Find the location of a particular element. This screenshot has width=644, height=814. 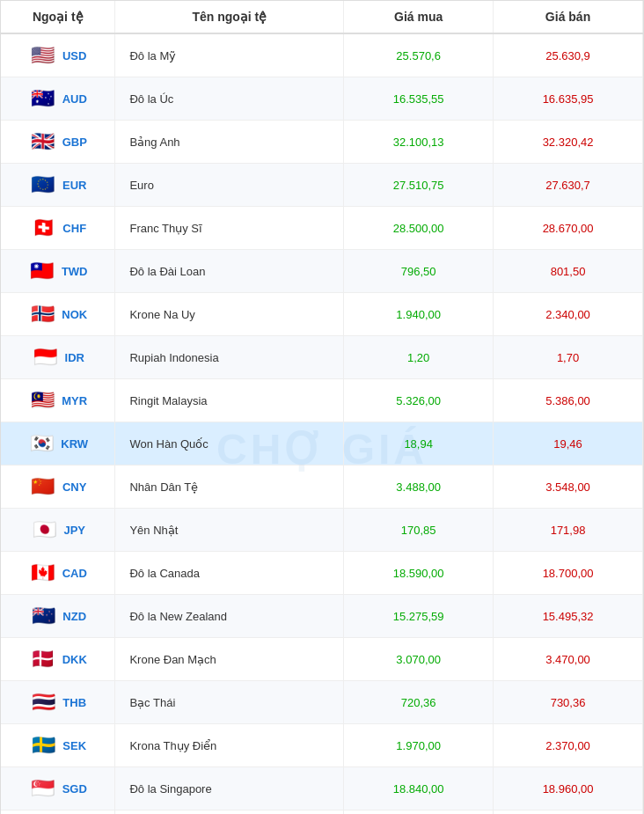

currency-name-cell: Krone Na Uy is located at coordinates (230, 315).